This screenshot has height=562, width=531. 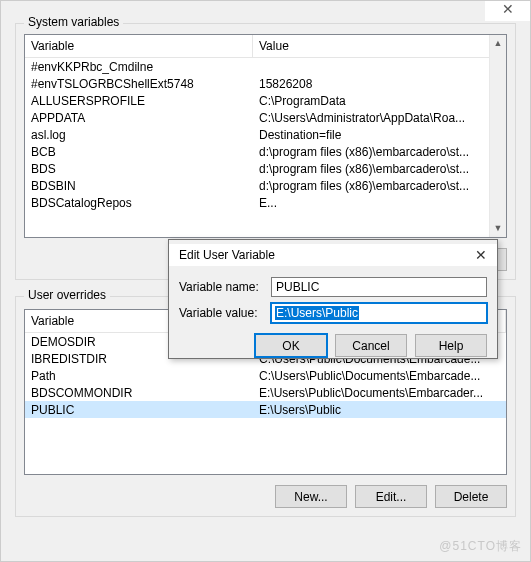 What do you see at coordinates (139, 152) in the screenshot?
I see `cell-variable: BCB` at bounding box center [139, 152].